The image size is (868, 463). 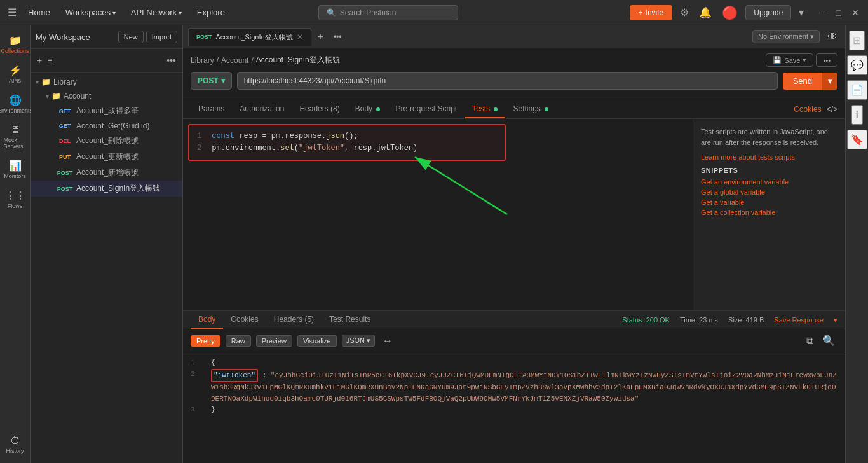 I want to click on workspace-buttons: New Import, so click(x=147, y=37).